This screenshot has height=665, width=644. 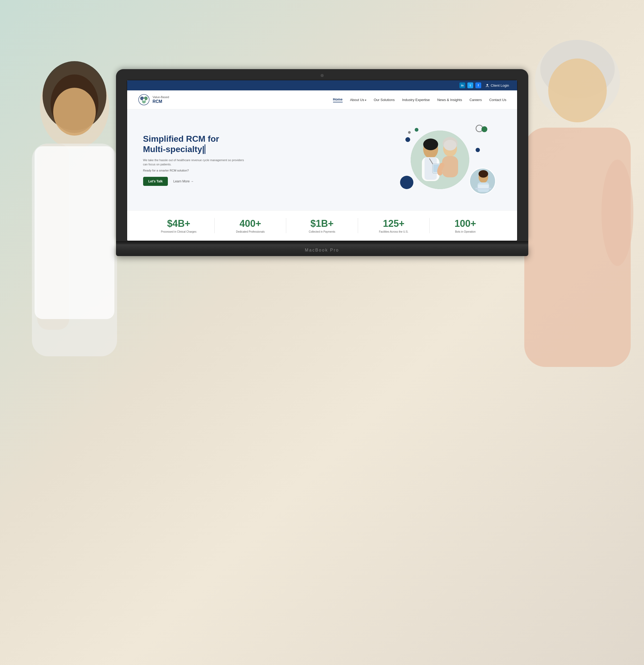 I want to click on hero-doctor-image, so click(x=440, y=160).